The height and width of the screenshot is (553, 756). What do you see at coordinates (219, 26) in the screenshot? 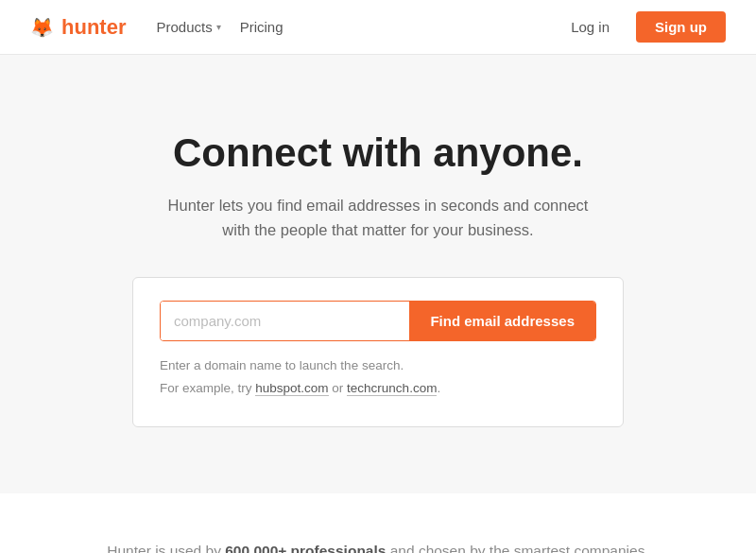
I see `chevron-down-icon: ▾` at bounding box center [219, 26].